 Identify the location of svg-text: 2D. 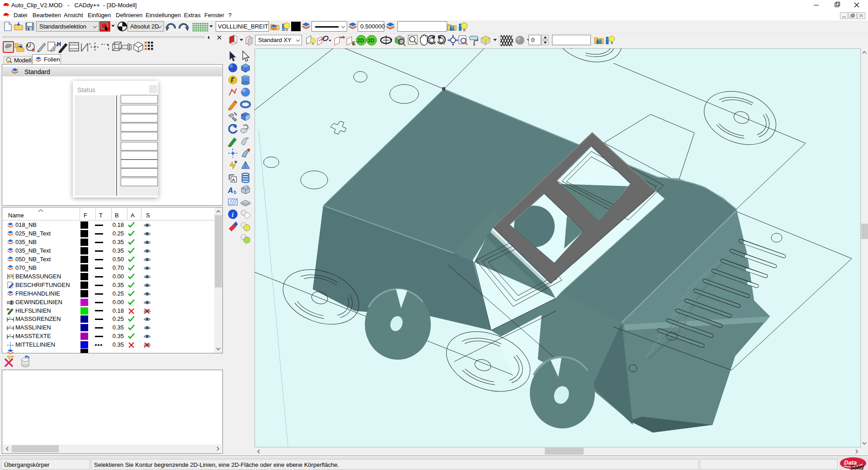
(361, 41).